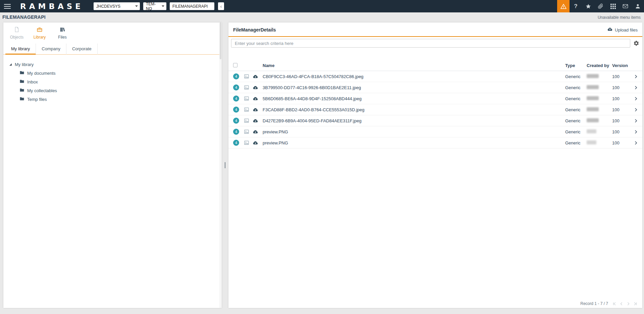  Describe the element at coordinates (626, 30) in the screenshot. I see `upload-files-label: Upload files` at that location.